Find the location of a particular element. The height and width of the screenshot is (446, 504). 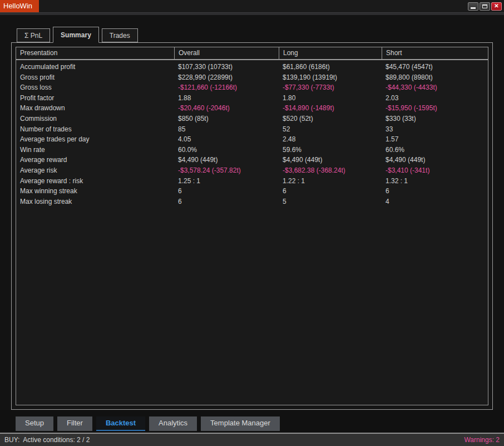

metric-label: Commission is located at coordinates (95, 119).